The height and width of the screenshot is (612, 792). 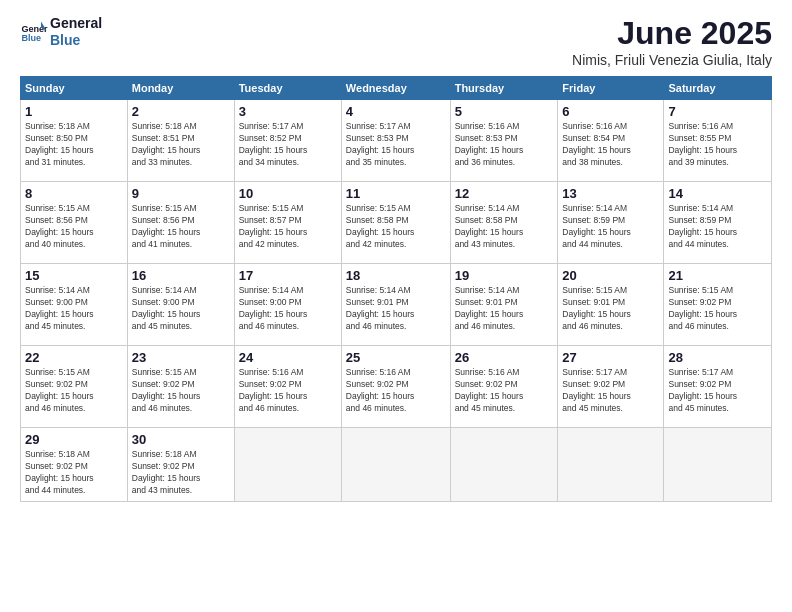 I want to click on calendar-row: 8Sunrise: 5:15 AMSunset: 8:56 PMDaylight…, so click(x=396, y=223).